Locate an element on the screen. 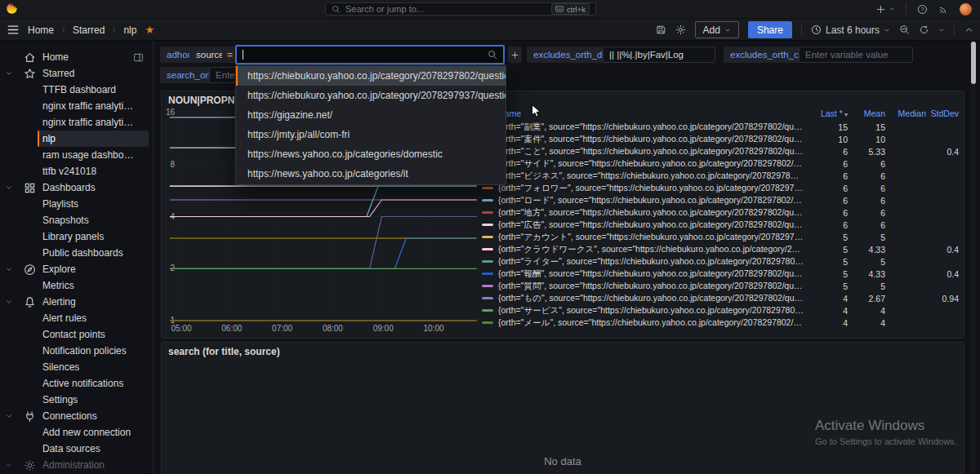  refresh-interval-caret is located at coordinates (942, 30).